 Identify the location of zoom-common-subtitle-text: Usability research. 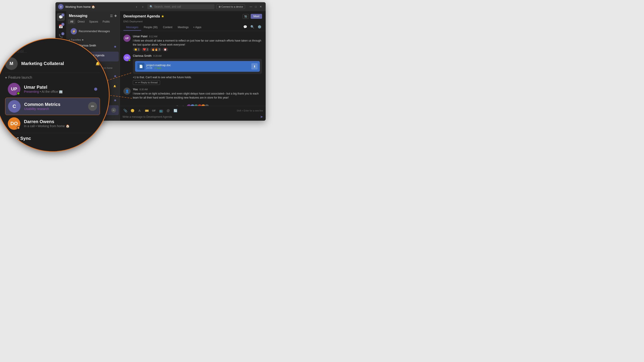
(36, 109).